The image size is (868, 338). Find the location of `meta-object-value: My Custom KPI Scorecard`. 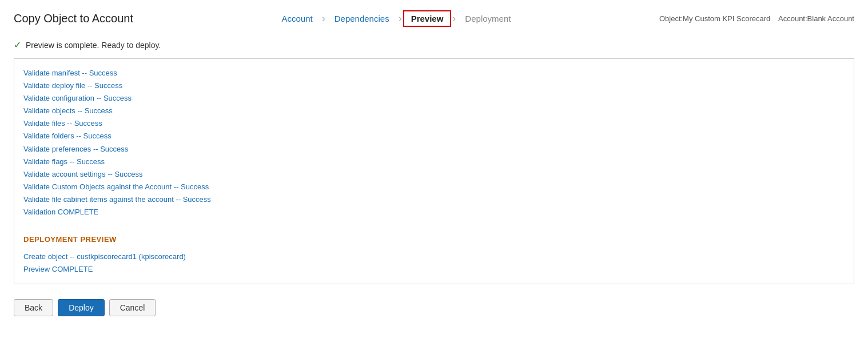

meta-object-value: My Custom KPI Scorecard is located at coordinates (726, 18).